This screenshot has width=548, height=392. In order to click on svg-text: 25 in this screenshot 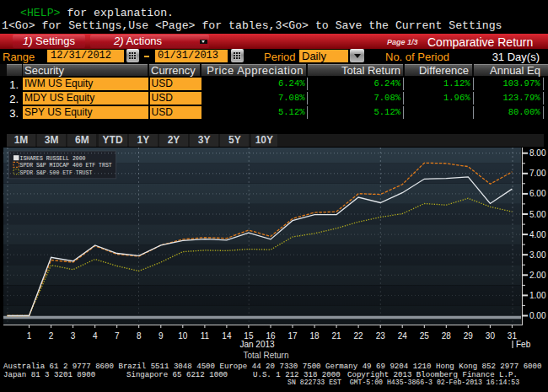, I will do `click(425, 336)`.